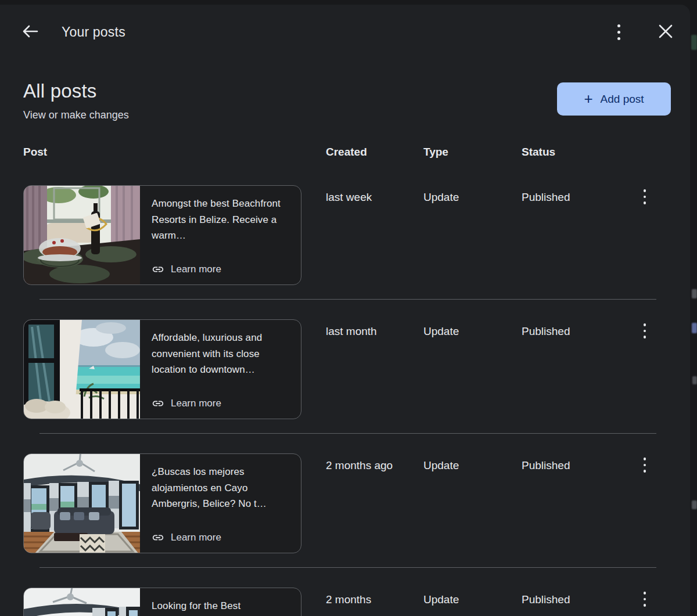 This screenshot has height=616, width=697. Describe the element at coordinates (619, 32) in the screenshot. I see `overflow-menu-button` at that location.